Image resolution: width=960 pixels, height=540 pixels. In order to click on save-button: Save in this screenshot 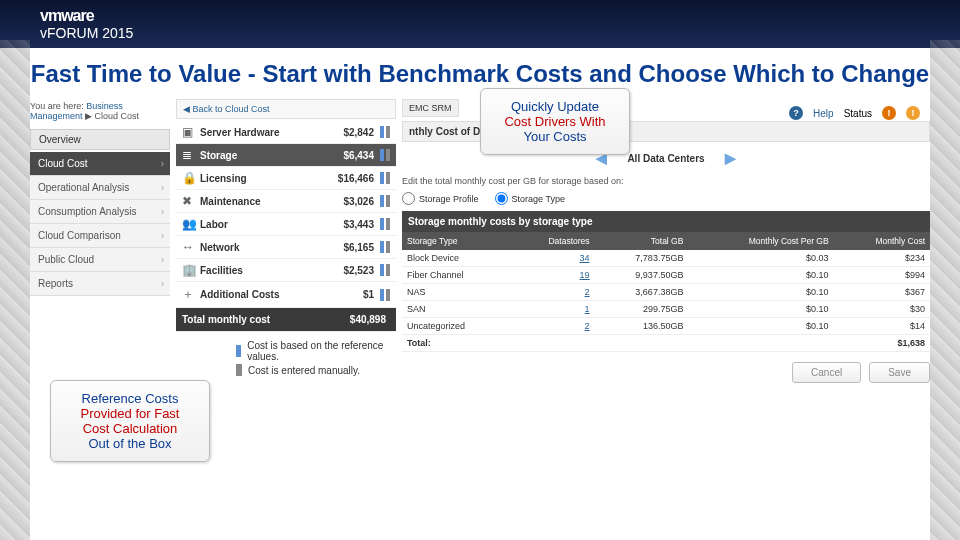, I will do `click(900, 372)`.